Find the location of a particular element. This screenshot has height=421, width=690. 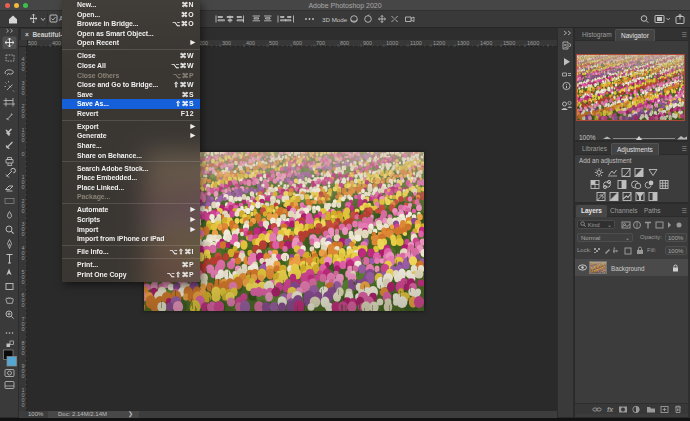

svg-text: 1300 is located at coordinates (463, 43).